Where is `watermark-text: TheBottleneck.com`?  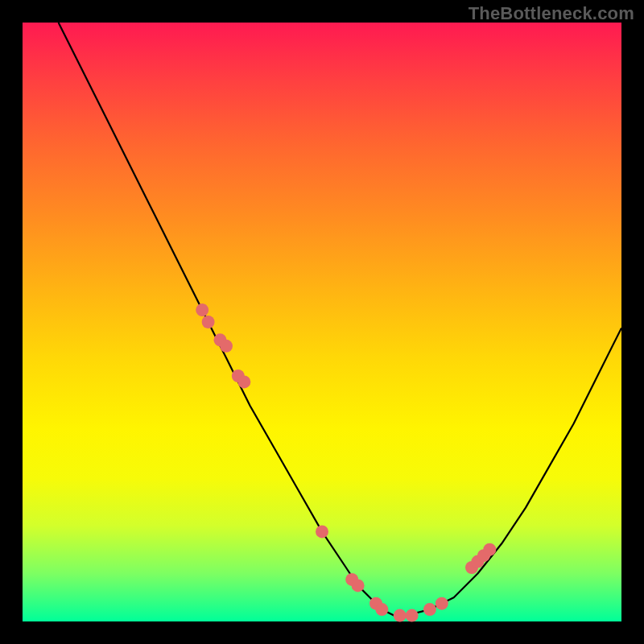
watermark-text: TheBottleneck.com is located at coordinates (551, 14).